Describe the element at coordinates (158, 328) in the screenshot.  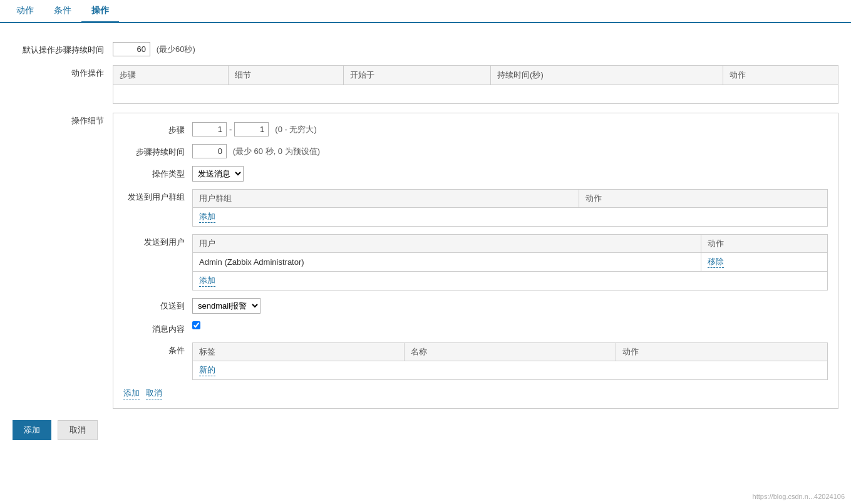
I see `message-contents-label: 消息内容` at that location.